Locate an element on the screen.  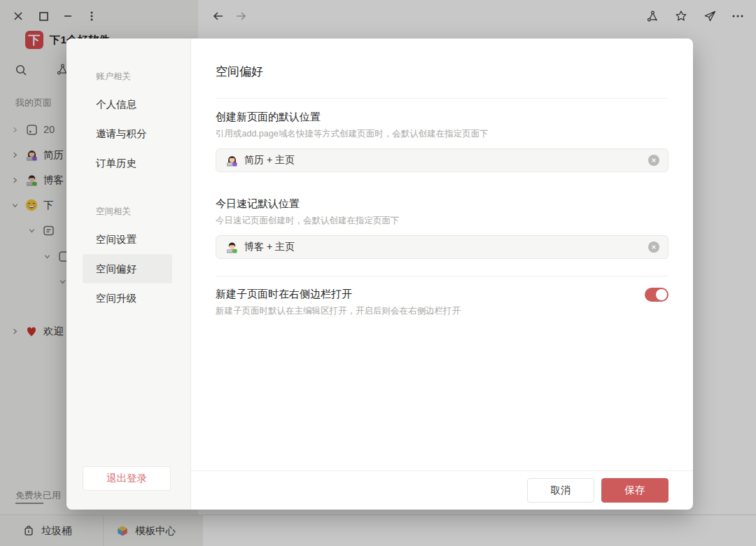
nav-item-space-upgrade: 空间升级 is located at coordinates (127, 298).